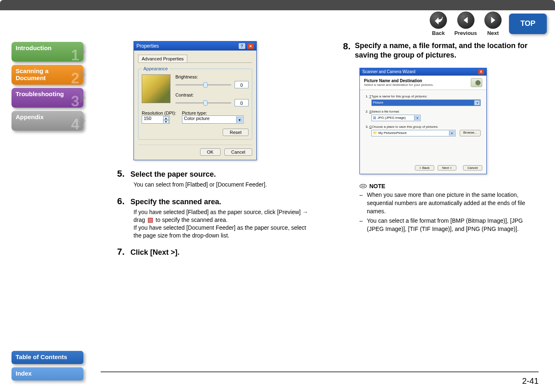 This screenshot has width=555, height=392. What do you see at coordinates (398, 96) in the screenshot?
I see `wizard-label: Type a name for this group of pictures:` at bounding box center [398, 96].